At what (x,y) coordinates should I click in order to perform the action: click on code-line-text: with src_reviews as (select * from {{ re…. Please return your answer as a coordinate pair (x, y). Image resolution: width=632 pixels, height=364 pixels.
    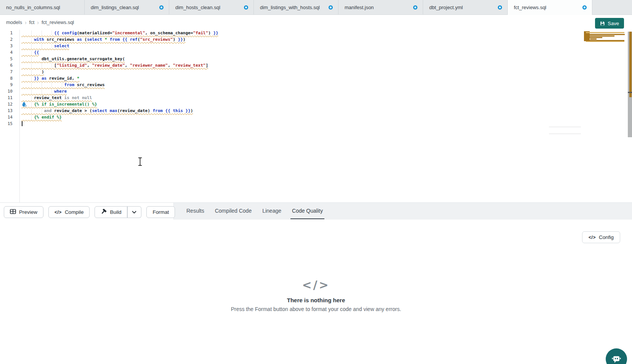
    Looking at the image, I should click on (104, 40).